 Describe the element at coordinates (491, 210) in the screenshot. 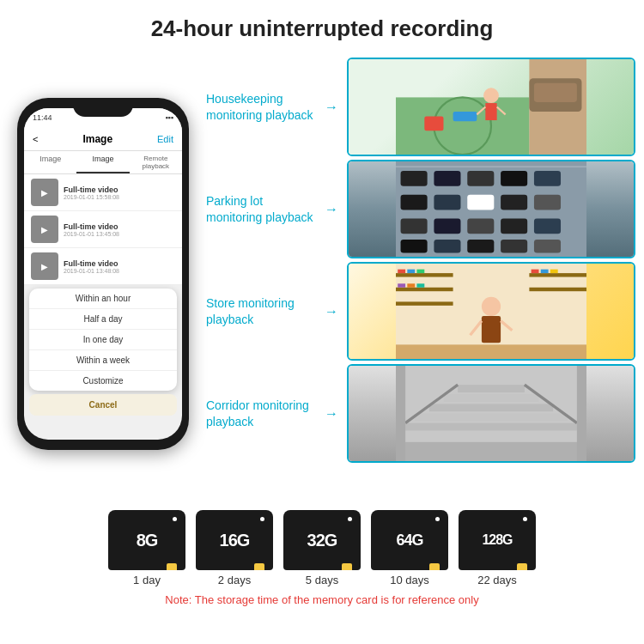

I see `scene-parking` at that location.